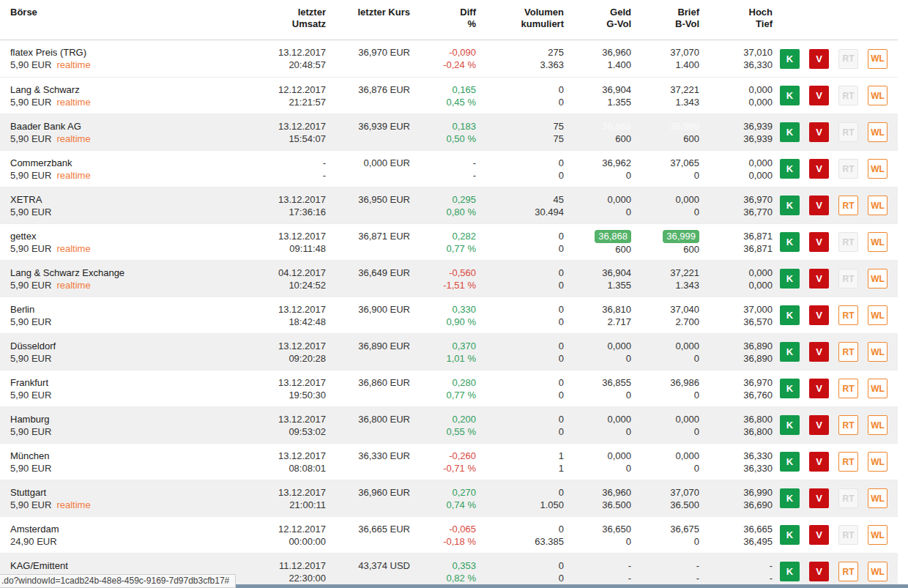  Describe the element at coordinates (368, 565) in the screenshot. I see `last-price: 43,374 USD` at that location.